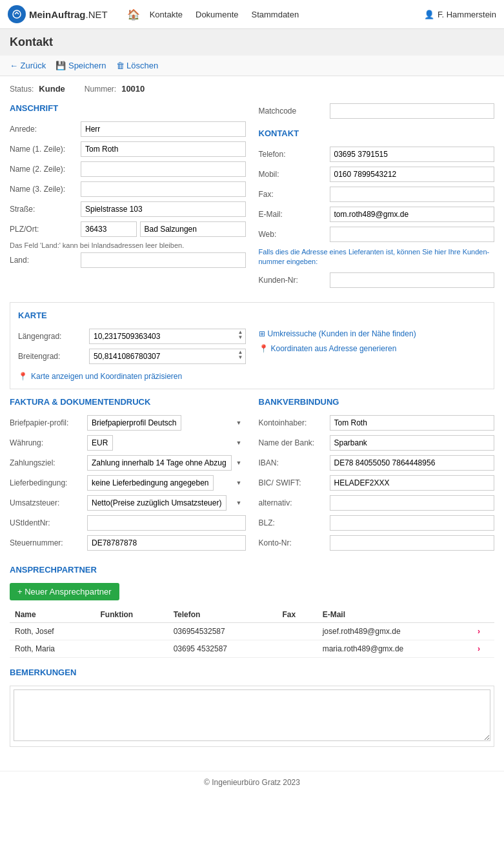 This screenshot has width=504, height=867. What do you see at coordinates (128, 483) in the screenshot?
I see `lieferbedingung-row: Lieferbedingung: keine Lieferbedingung a…` at bounding box center [128, 483].